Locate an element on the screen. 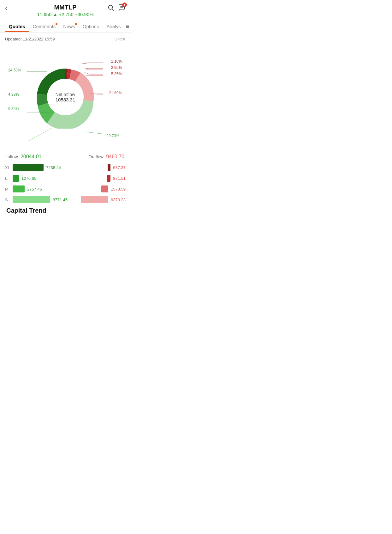  label-5.35: 5.35% is located at coordinates (116, 74).